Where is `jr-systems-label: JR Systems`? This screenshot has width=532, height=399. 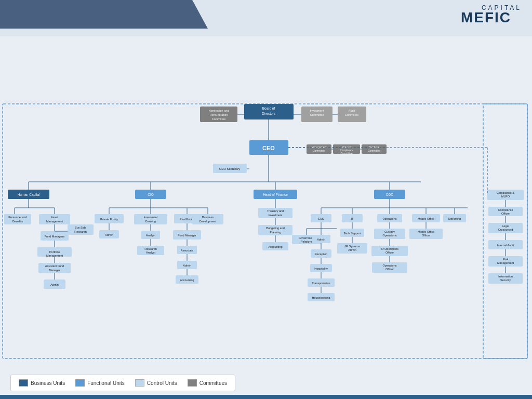
jr-systems-label: JR Systems is located at coordinates (352, 246).